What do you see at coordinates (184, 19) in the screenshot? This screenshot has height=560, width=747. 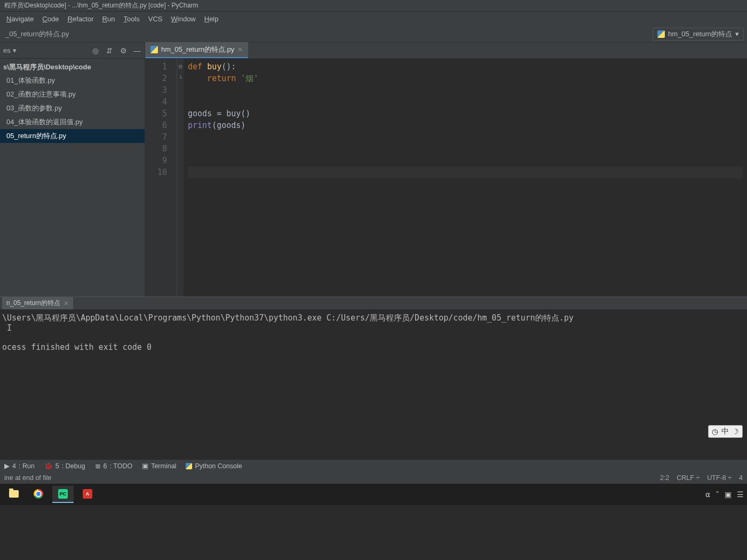 I see `menu-window: Window` at bounding box center [184, 19].